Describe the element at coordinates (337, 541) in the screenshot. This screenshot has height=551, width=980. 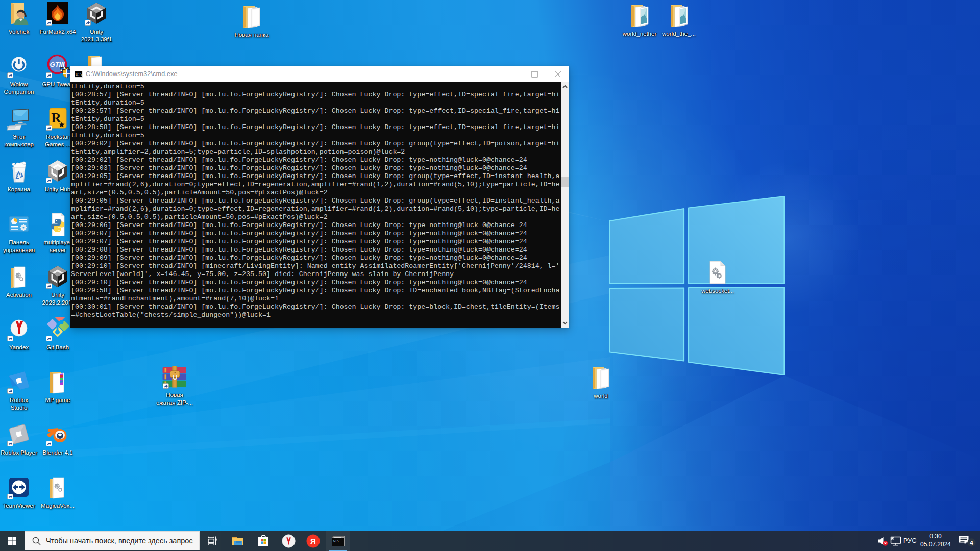
I see `svg-text: C:\_` at that location.